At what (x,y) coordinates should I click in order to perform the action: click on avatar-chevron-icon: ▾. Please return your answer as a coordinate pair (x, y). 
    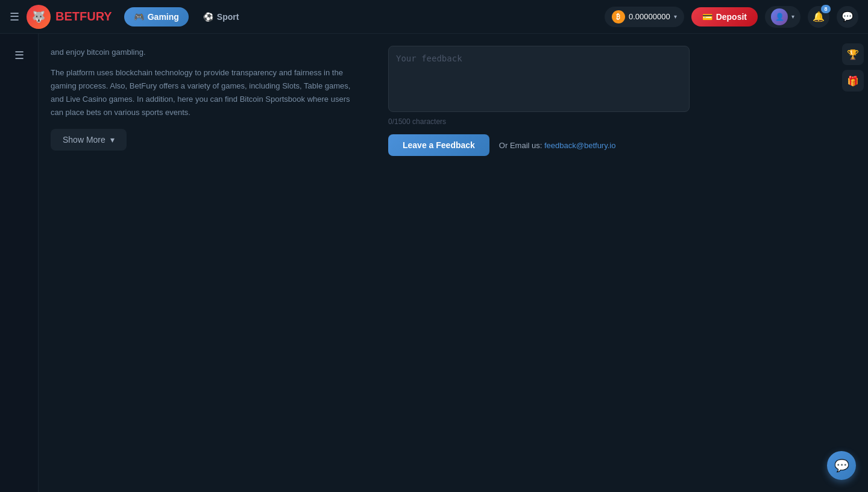
    Looking at the image, I should click on (793, 17).